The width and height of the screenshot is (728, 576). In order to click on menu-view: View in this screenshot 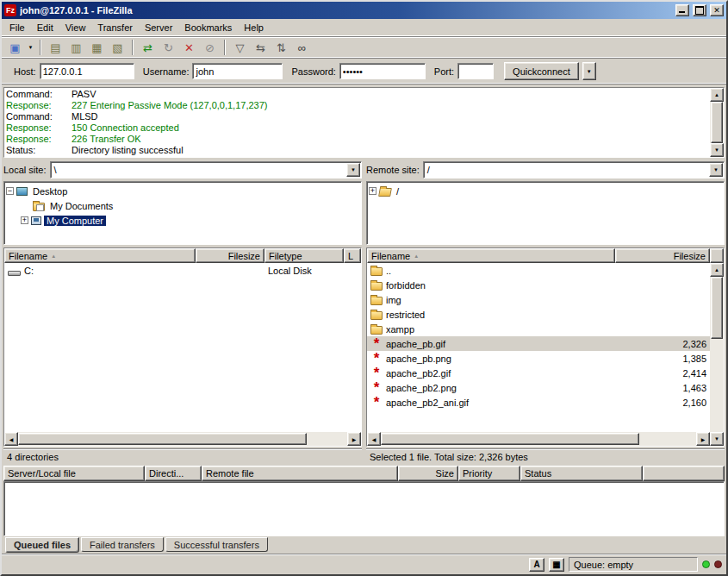, I will do `click(76, 28)`.